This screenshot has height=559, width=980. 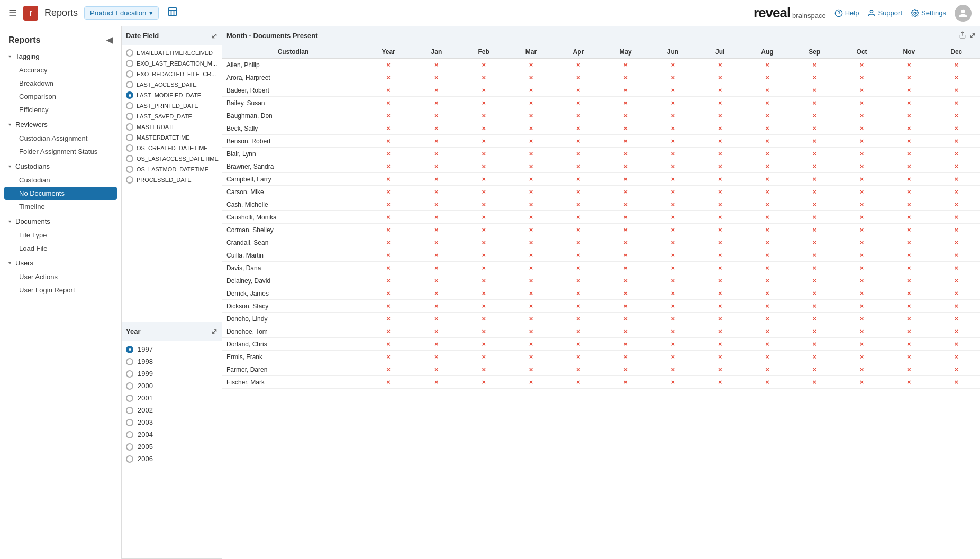 I want to click on list-item: 2005, so click(x=171, y=446).